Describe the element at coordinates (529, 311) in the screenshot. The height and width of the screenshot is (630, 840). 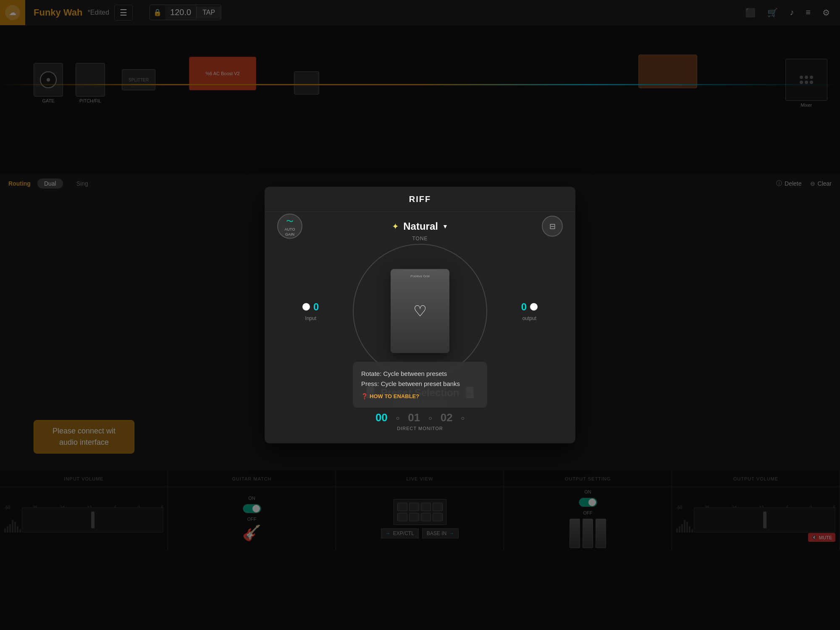
I see `output-knob-area: 0 output` at that location.